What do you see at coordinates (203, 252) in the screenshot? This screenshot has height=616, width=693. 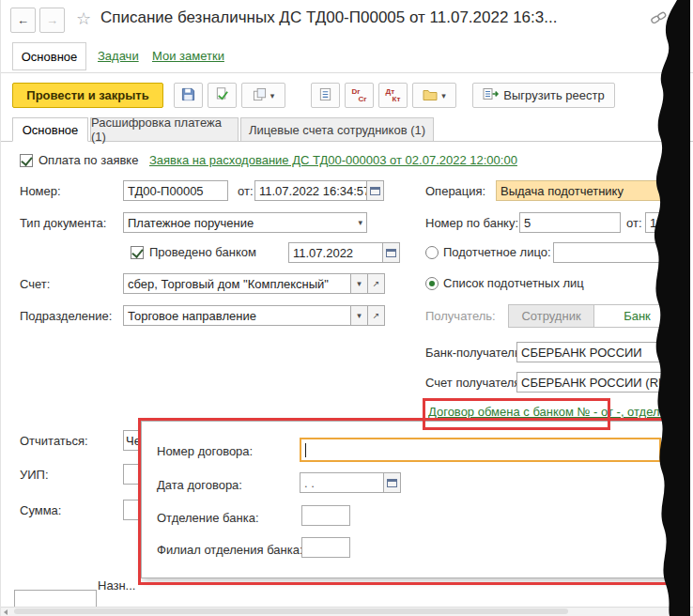 I see `posted-by-bank-label: Проведено банком` at bounding box center [203, 252].